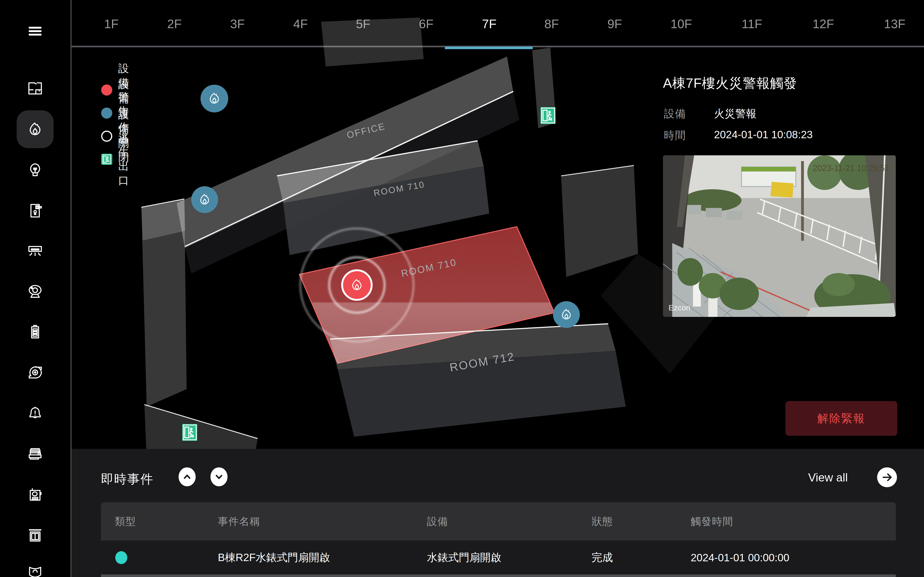  What do you see at coordinates (498, 521) in the screenshot?
I see `events-table-header: 類型 事件名稱 設備 狀態 觸發時間` at bounding box center [498, 521].